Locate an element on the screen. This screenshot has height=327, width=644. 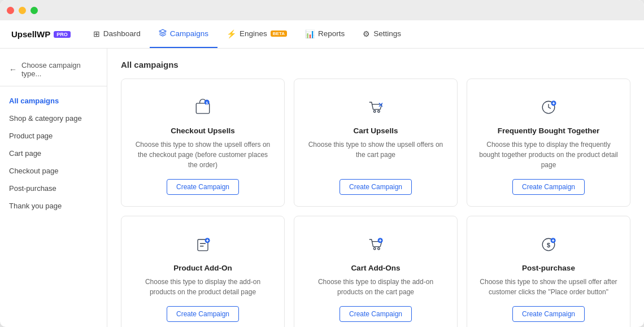
back-button: ← Choose campaign type... is located at coordinates (53, 72).